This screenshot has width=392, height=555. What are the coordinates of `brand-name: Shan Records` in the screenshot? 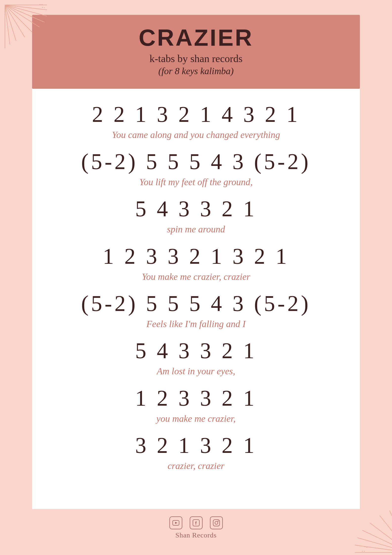 It's located at (196, 535).